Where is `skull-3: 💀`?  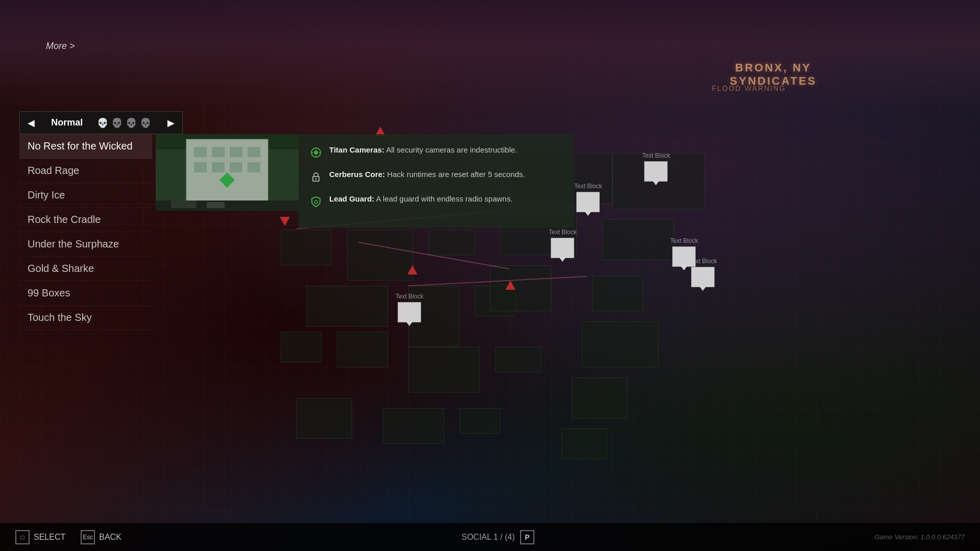
skull-3: 💀 is located at coordinates (131, 123).